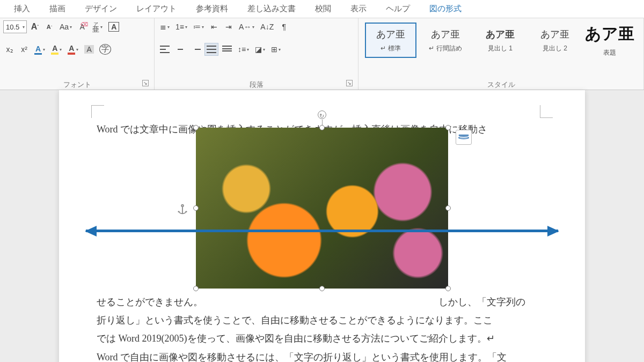 The height and width of the screenshot is (362, 644). I want to click on body-text-span: しかし、「文字列の, so click(482, 302).